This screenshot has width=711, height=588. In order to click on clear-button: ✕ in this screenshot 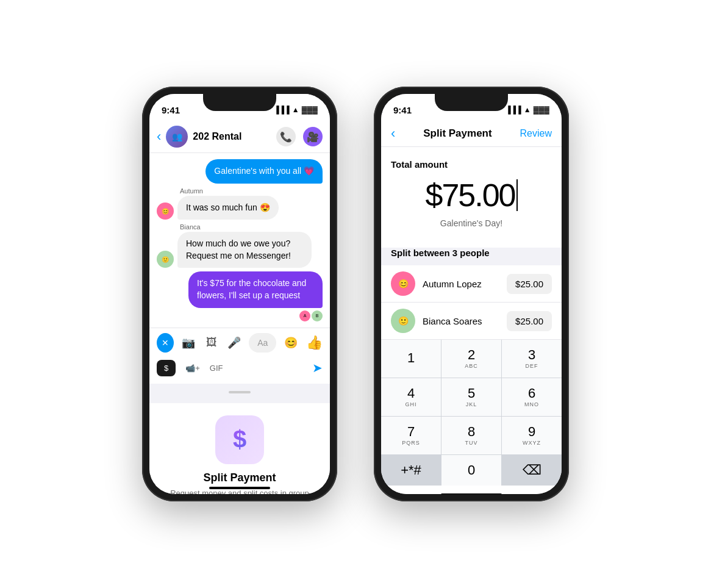, I will do `click(165, 343)`.